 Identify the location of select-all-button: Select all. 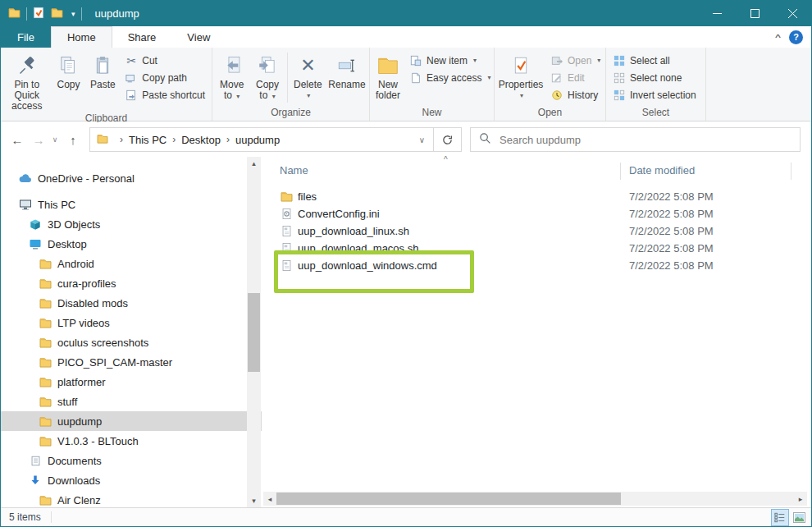
(655, 61).